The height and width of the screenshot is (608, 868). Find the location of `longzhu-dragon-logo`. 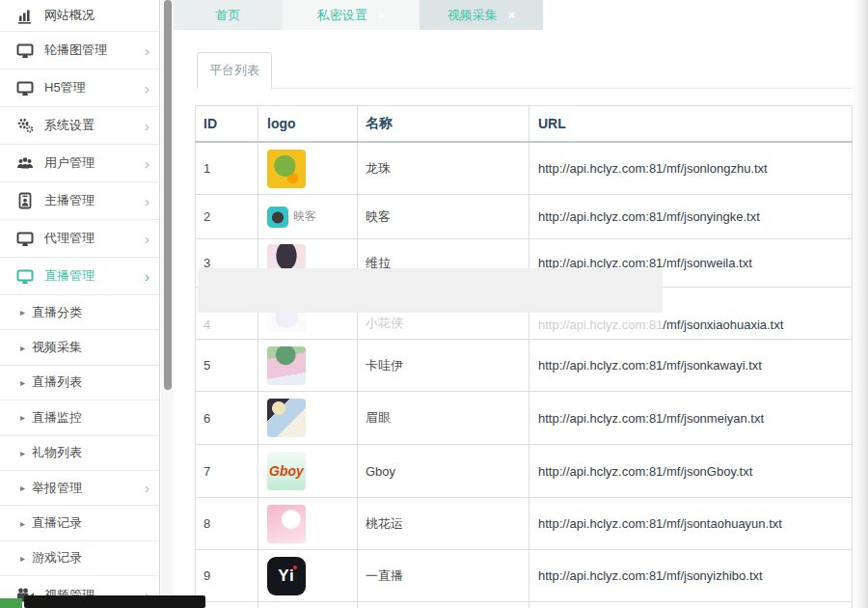

longzhu-dragon-logo is located at coordinates (286, 169).